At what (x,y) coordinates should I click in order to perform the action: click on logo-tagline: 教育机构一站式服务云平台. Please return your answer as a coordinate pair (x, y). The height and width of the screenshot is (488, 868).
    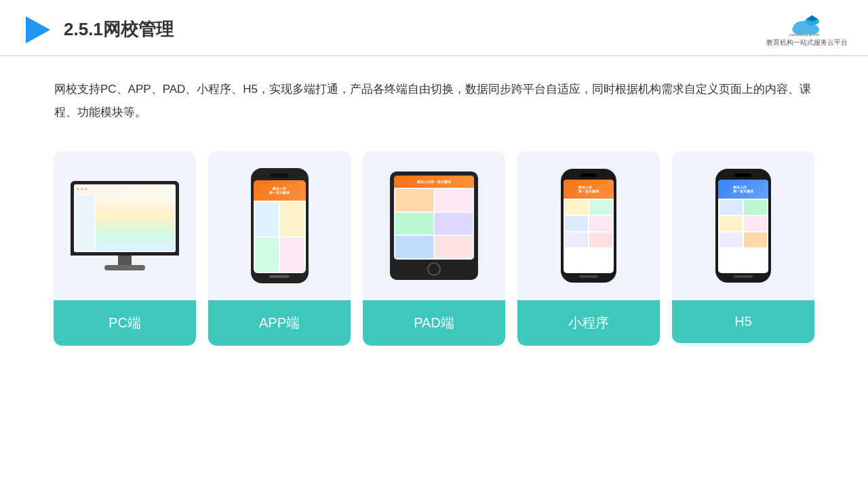
    Looking at the image, I should click on (807, 42).